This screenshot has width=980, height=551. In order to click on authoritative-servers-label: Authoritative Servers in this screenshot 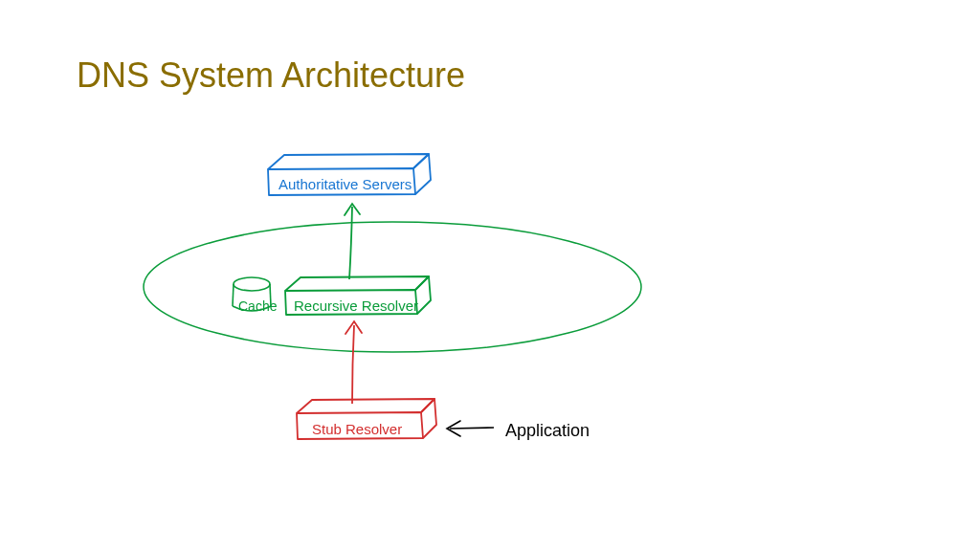, I will do `click(345, 184)`.